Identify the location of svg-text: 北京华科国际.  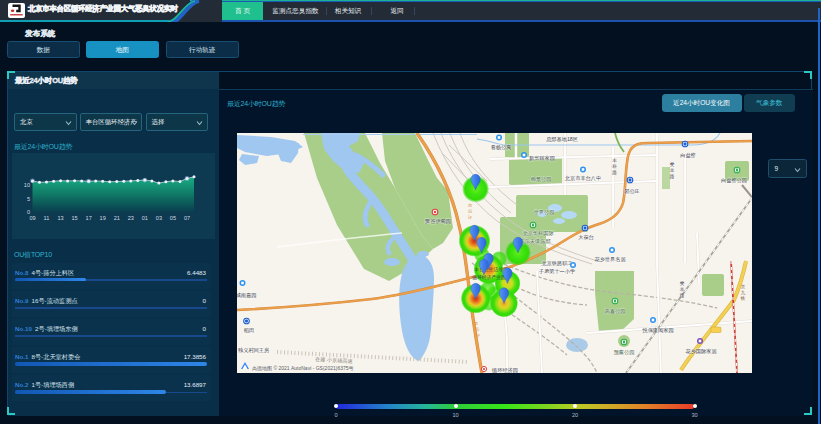
(537, 234).